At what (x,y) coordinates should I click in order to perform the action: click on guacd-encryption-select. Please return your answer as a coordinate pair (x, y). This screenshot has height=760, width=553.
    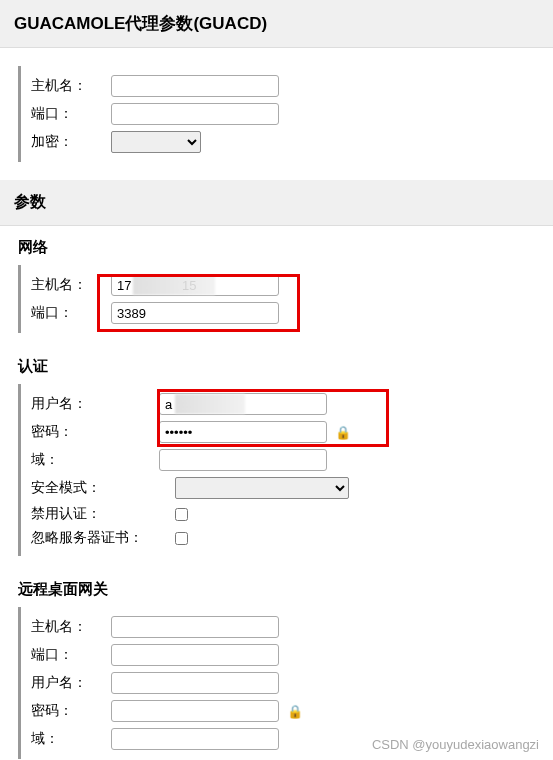
    Looking at the image, I should click on (156, 142).